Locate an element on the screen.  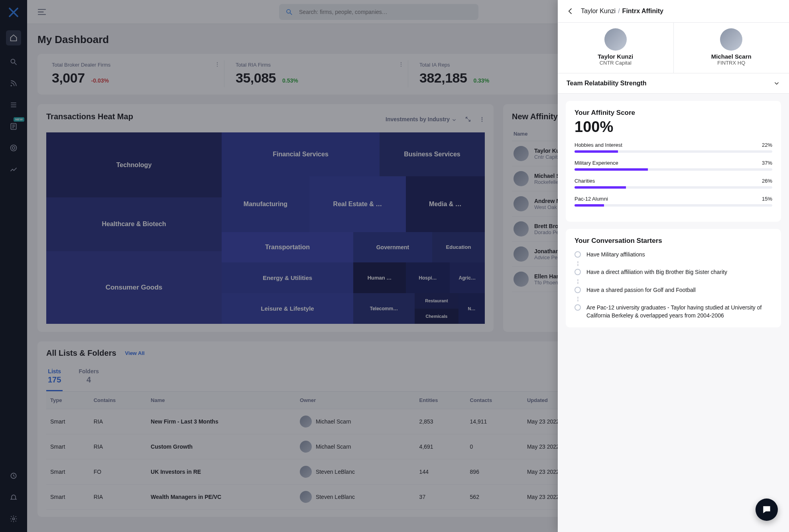
breadcrumb: Taylor Kunzi/Fintrx Affinity is located at coordinates (622, 11).